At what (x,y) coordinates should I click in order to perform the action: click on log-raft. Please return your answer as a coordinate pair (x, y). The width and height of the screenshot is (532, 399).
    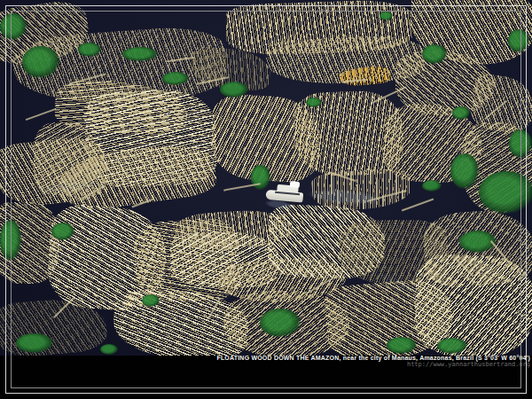
    Looking at the image, I should click on (473, 305).